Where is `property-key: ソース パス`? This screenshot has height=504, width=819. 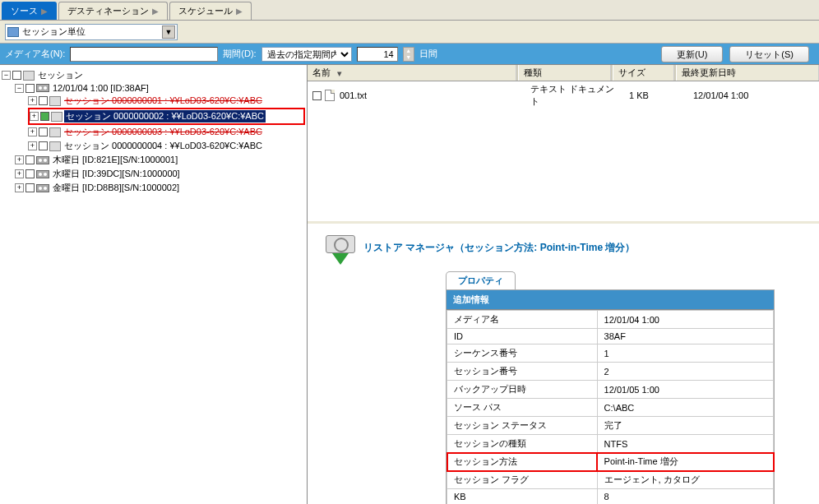 property-key: ソース パス is located at coordinates (523, 408).